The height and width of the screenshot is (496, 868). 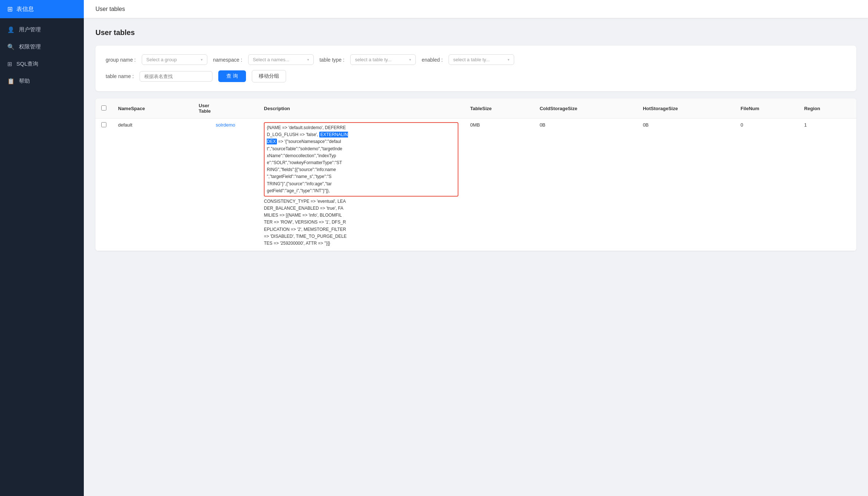 I want to click on col-cold-storage: ColdStorageSize, so click(x=585, y=109).